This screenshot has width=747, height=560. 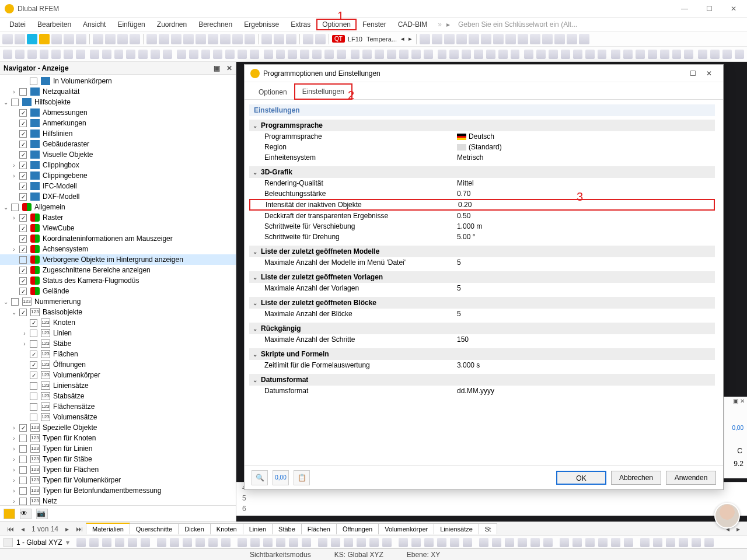 What do you see at coordinates (118, 81) in the screenshot?
I see `tree-item-0: In Volumenkörpern` at bounding box center [118, 81].